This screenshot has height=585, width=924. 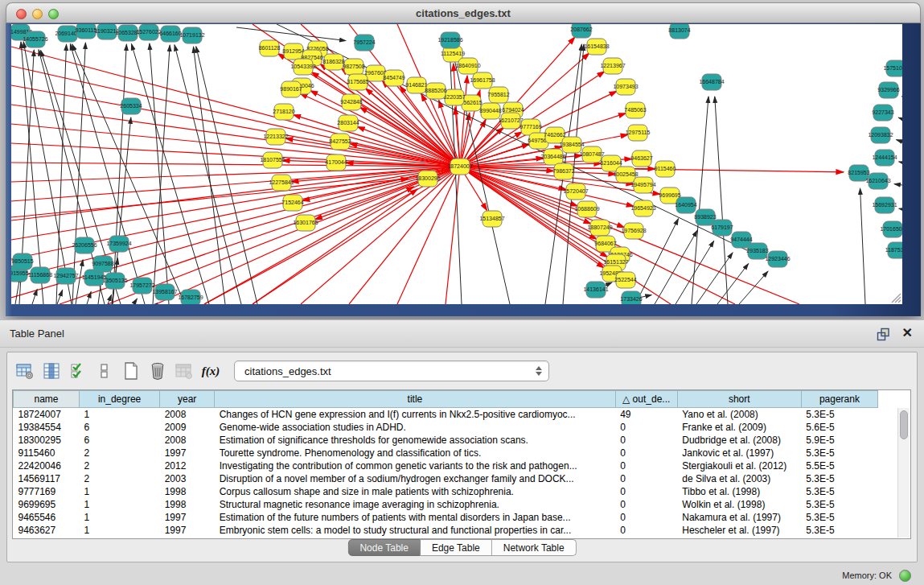 What do you see at coordinates (130, 106) in the screenshot?
I see `graph-node-2605334: 2605334` at bounding box center [130, 106].